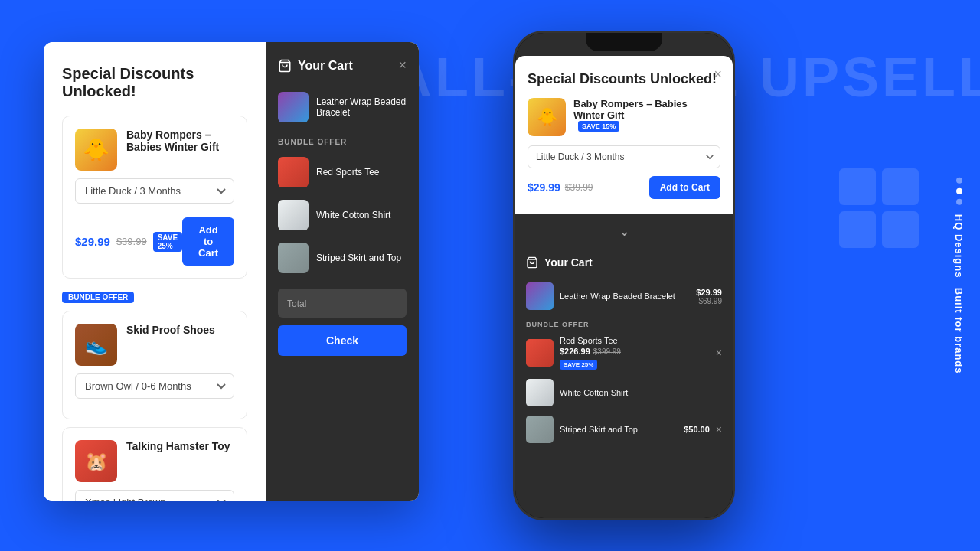 Image resolution: width=980 pixels, height=551 pixels. I want to click on mobile-cart-item-skirt: Striped Skirt and Top $50.00 ×, so click(624, 429).